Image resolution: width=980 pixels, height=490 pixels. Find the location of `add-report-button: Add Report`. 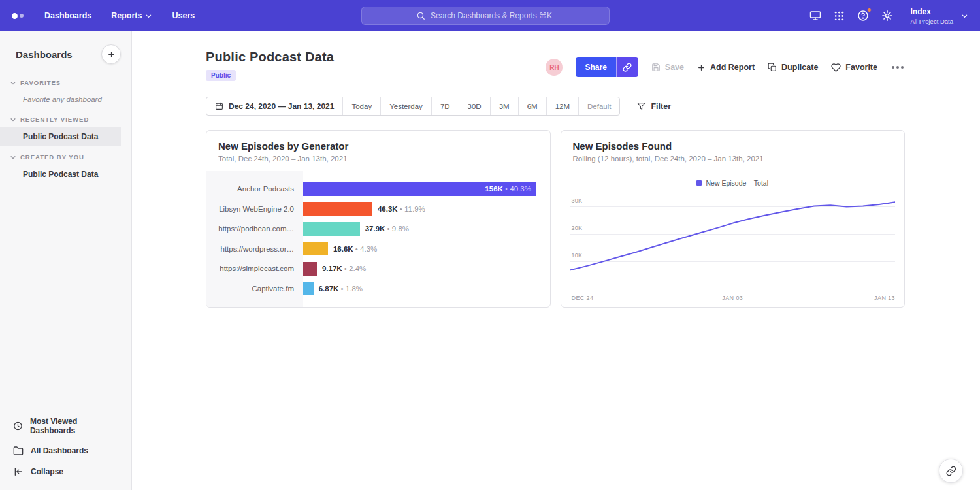

add-report-button: Add Report is located at coordinates (726, 67).